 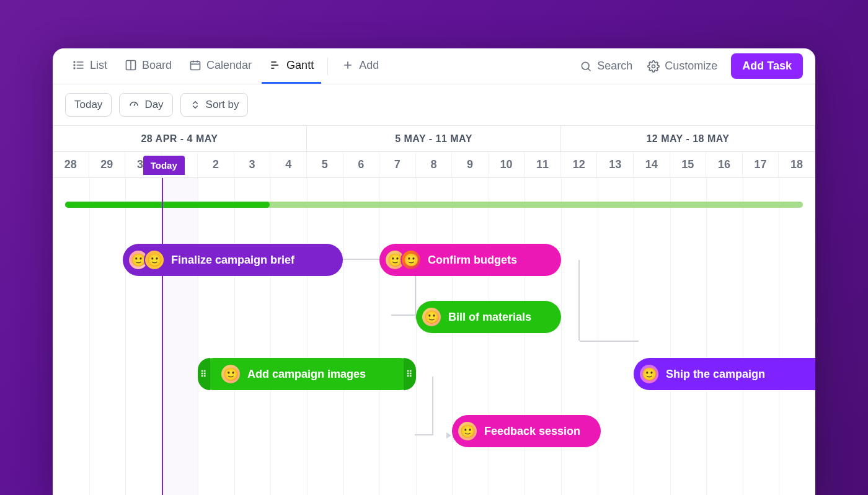 I want to click on tab-gantt: Gantt, so click(x=291, y=66).